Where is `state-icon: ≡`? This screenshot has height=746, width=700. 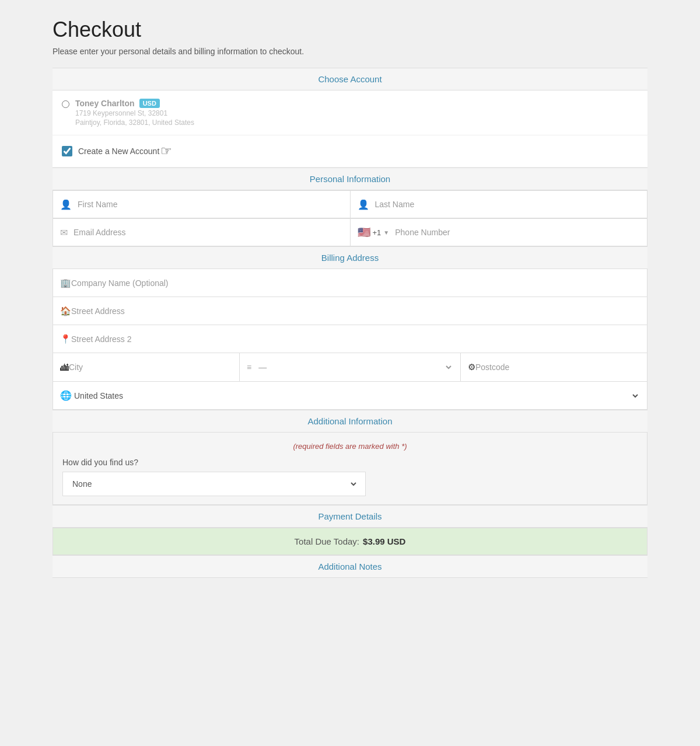
state-icon: ≡ is located at coordinates (249, 367).